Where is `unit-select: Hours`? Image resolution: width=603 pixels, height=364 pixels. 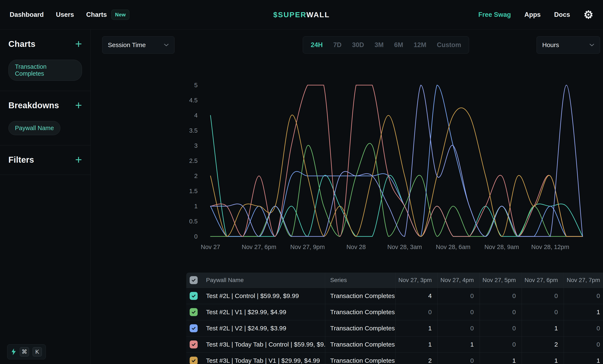 unit-select: Hours is located at coordinates (568, 45).